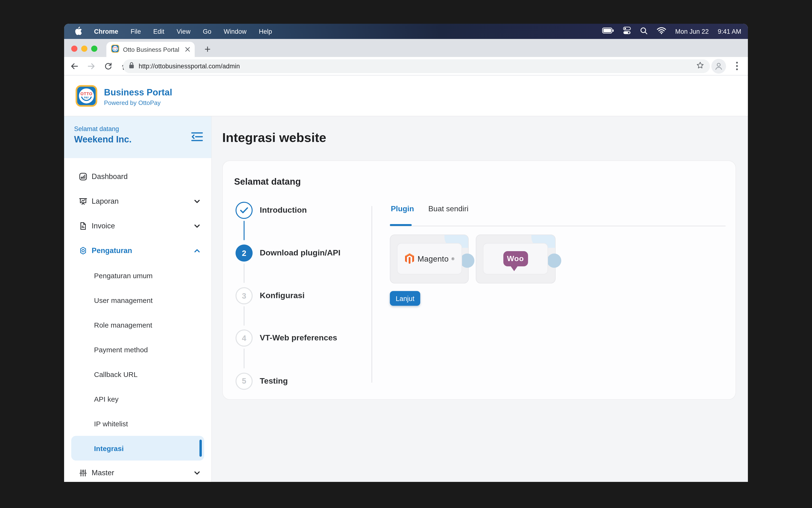 Image resolution: width=812 pixels, height=508 pixels. I want to click on apple-menu-icon, so click(78, 31).